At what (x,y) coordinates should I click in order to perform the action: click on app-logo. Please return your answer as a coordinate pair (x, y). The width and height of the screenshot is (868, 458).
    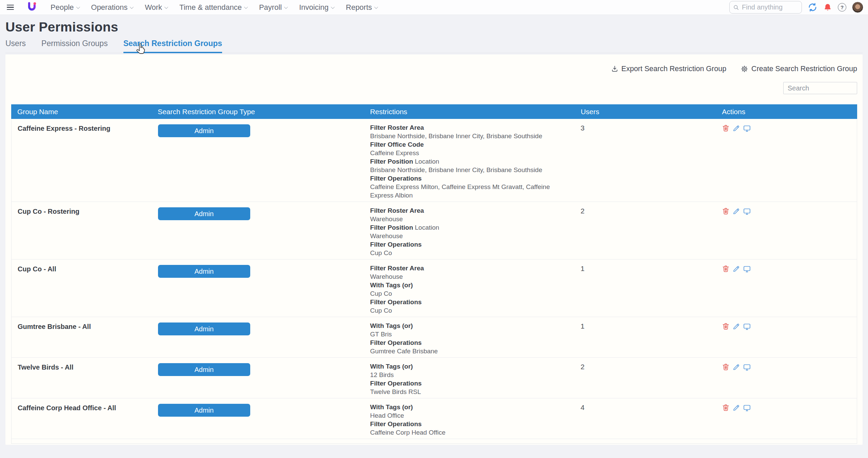
    Looking at the image, I should click on (32, 7).